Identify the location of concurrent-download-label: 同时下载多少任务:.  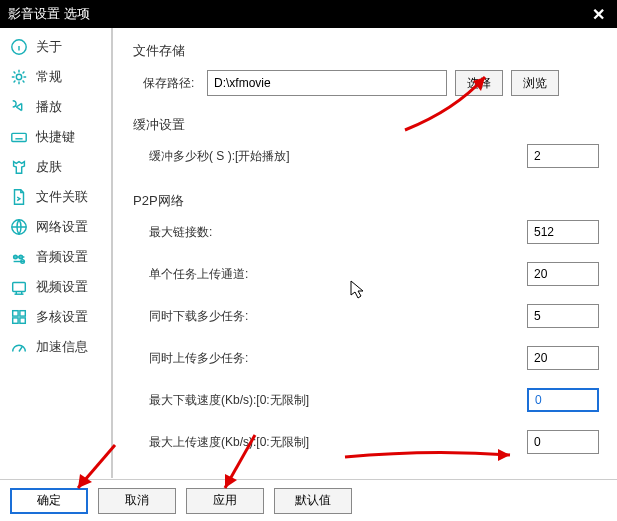
(338, 316).